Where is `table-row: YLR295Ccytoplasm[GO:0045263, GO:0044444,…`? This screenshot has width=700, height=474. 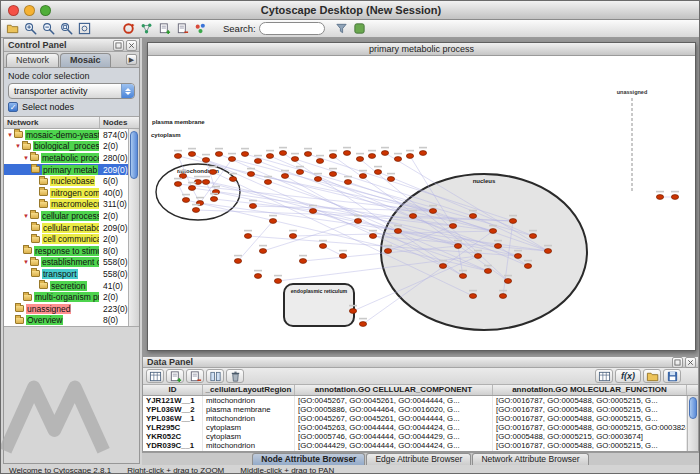 table-row: YLR295Ccytoplasm[GO:0045263, GO:0044444,… is located at coordinates (420, 428).